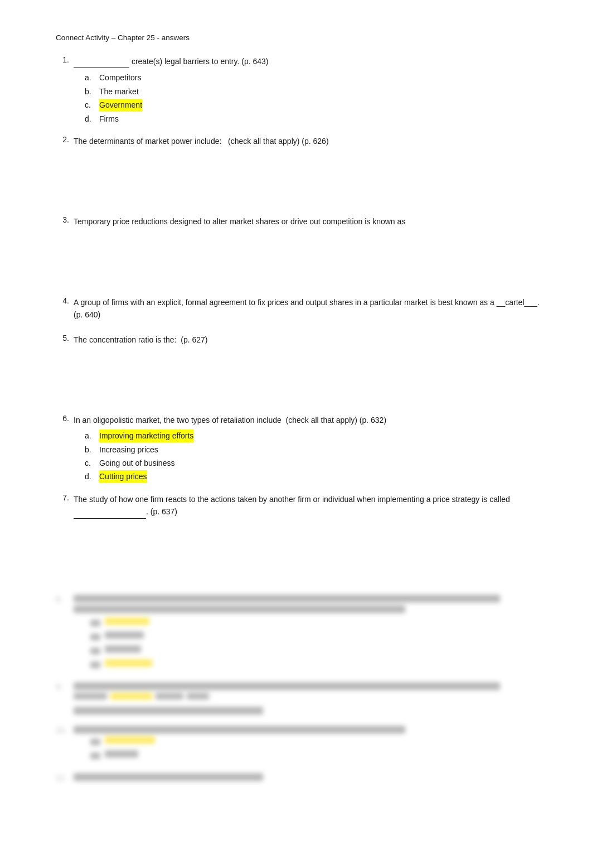 This screenshot has width=592, height=868. What do you see at coordinates (62, 536) in the screenshot?
I see `q7-number: 7.` at bounding box center [62, 536].